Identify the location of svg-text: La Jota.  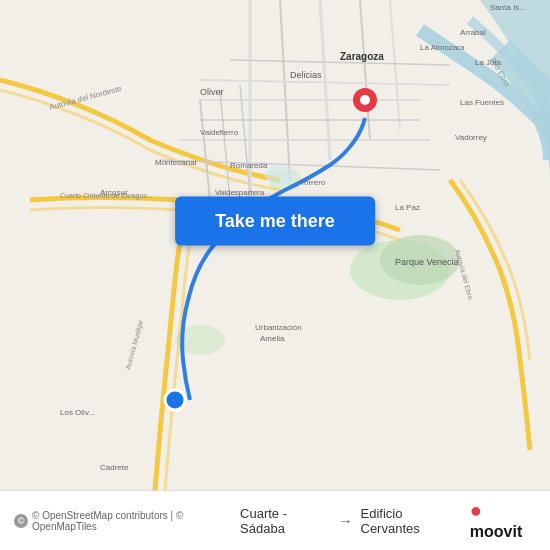
(488, 62).